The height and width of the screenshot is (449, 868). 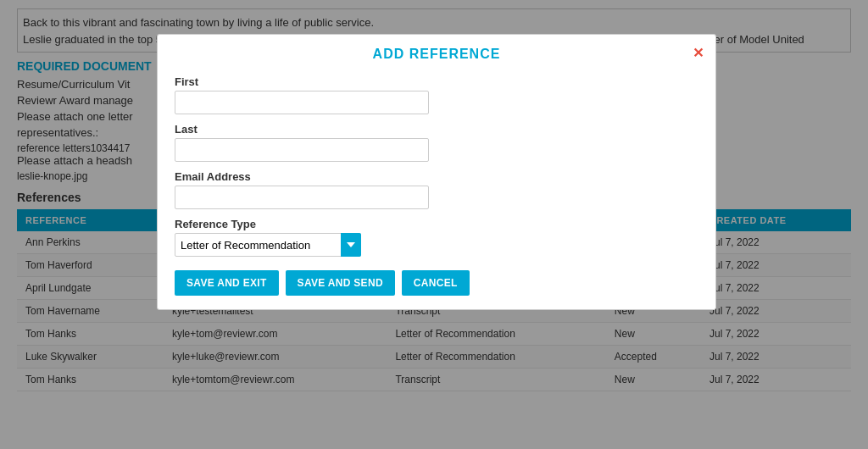 What do you see at coordinates (302, 103) in the screenshot?
I see `first-name-input` at bounding box center [302, 103].